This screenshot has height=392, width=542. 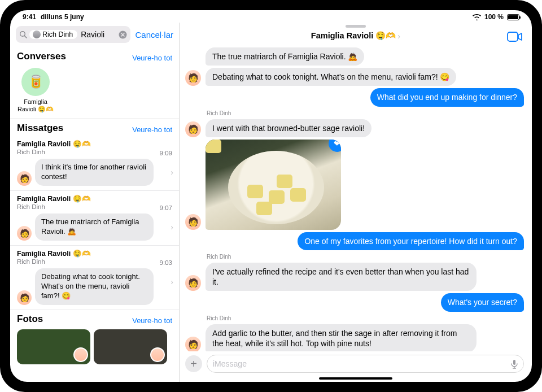 What do you see at coordinates (152, 58) in the screenshot?
I see `see-all-conversations: Veure-ho tot` at bounding box center [152, 58].